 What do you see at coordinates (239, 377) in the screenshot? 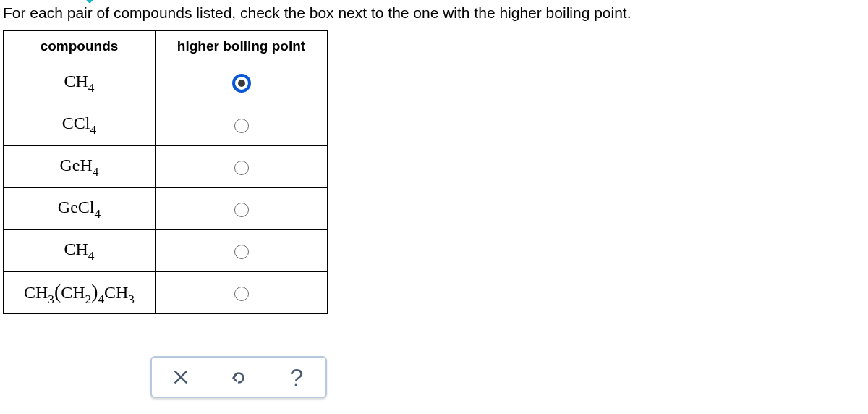
I see `undo-icon` at bounding box center [239, 377].